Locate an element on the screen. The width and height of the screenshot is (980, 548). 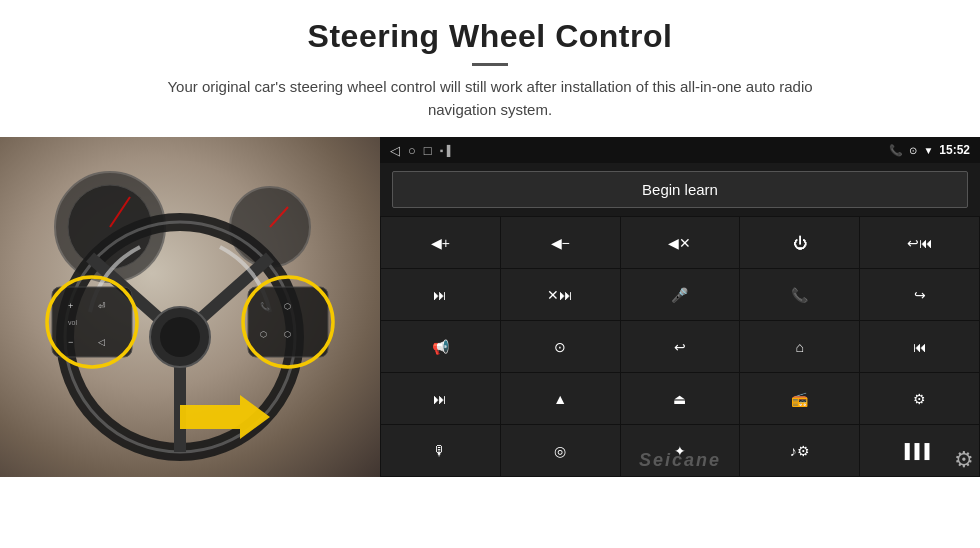
grid-cell-hang-up: ↪ is located at coordinates (920, 294).